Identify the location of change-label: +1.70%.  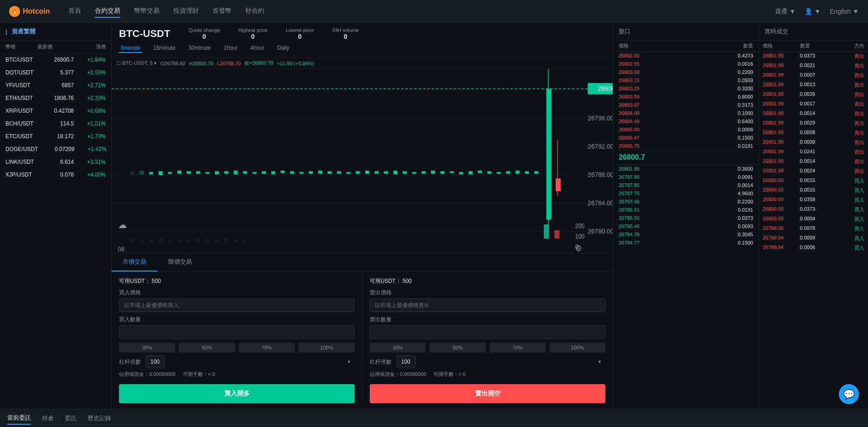
(90, 136).